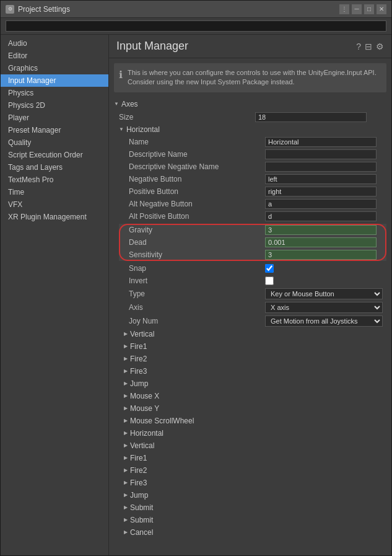 The height and width of the screenshot is (556, 392). Describe the element at coordinates (253, 192) in the screenshot. I see `positive-button-row: Positive Button` at that location.